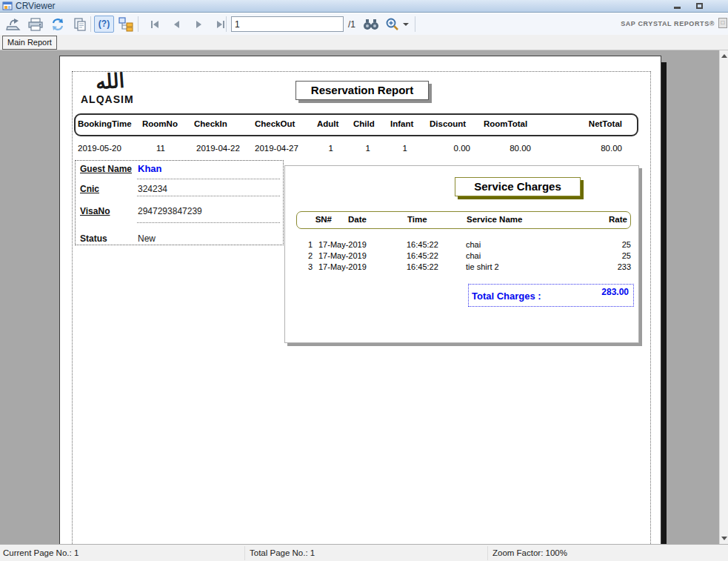 The width and height of the screenshot is (728, 561). Describe the element at coordinates (444, 124) in the screenshot. I see `column-header: Discount` at that location.